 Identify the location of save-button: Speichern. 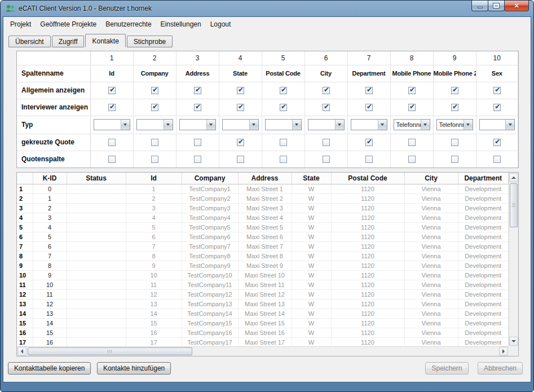
(447, 368).